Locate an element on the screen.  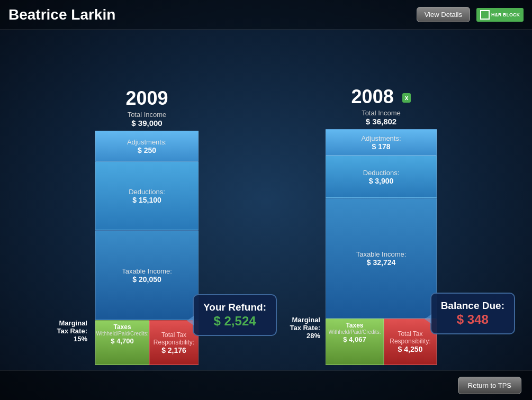
total-tax-resp-2008: Responsibility: is located at coordinates (410, 341).